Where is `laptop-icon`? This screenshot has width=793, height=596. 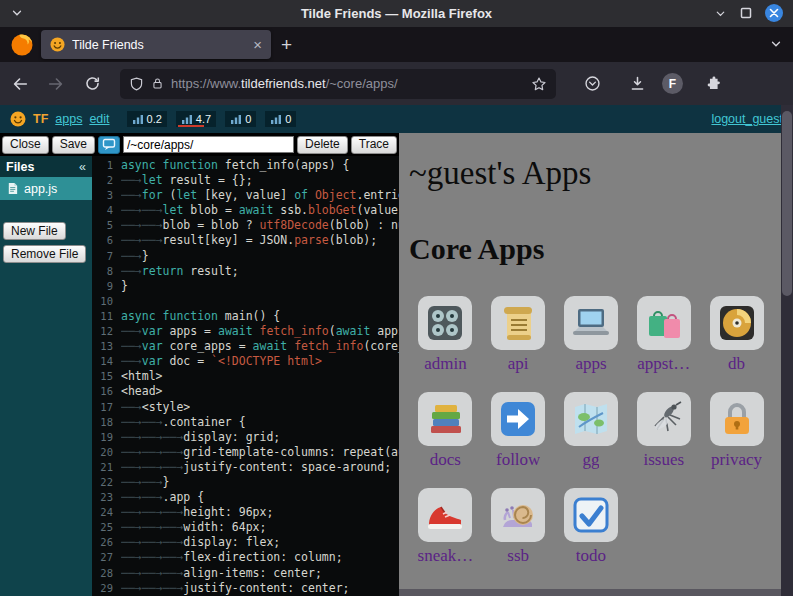 laptop-icon is located at coordinates (591, 323).